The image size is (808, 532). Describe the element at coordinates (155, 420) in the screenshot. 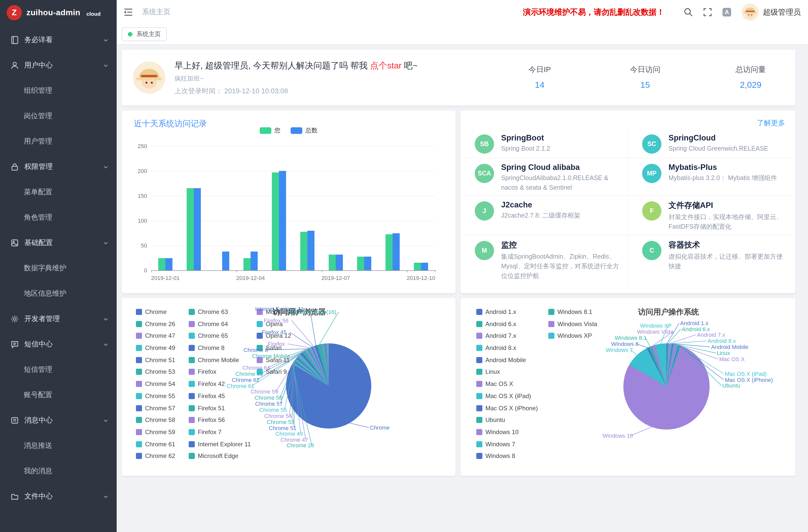

I see `legend-item-Chrome 58: Chrome 58` at that location.